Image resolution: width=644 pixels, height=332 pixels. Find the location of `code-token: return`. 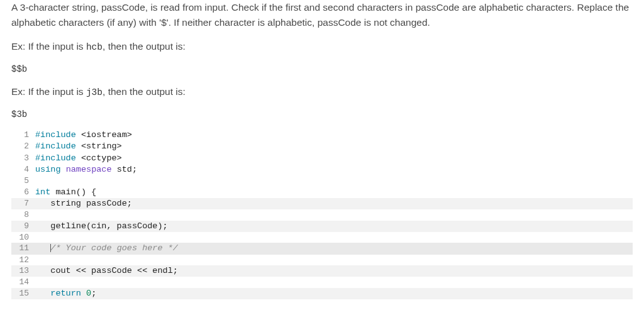

code-token: return is located at coordinates (65, 293).